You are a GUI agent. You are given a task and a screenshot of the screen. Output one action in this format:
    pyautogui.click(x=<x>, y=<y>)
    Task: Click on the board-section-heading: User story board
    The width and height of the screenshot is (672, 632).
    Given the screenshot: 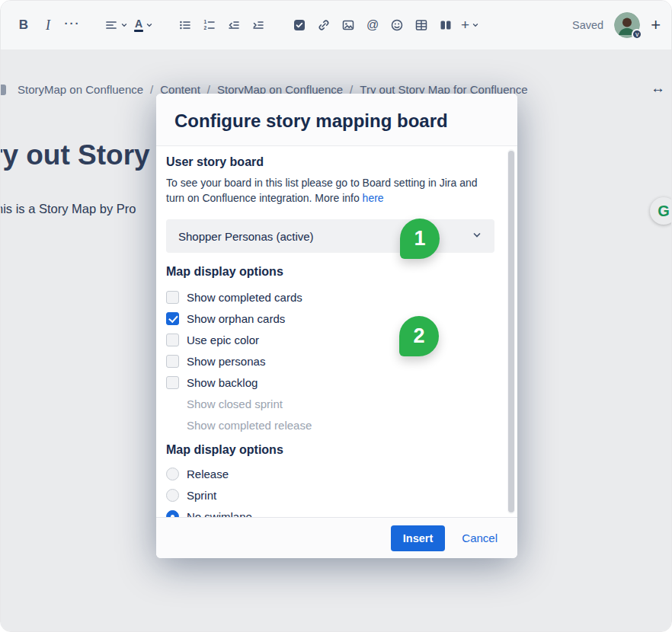 What is the action you would take?
    pyautogui.click(x=331, y=162)
    